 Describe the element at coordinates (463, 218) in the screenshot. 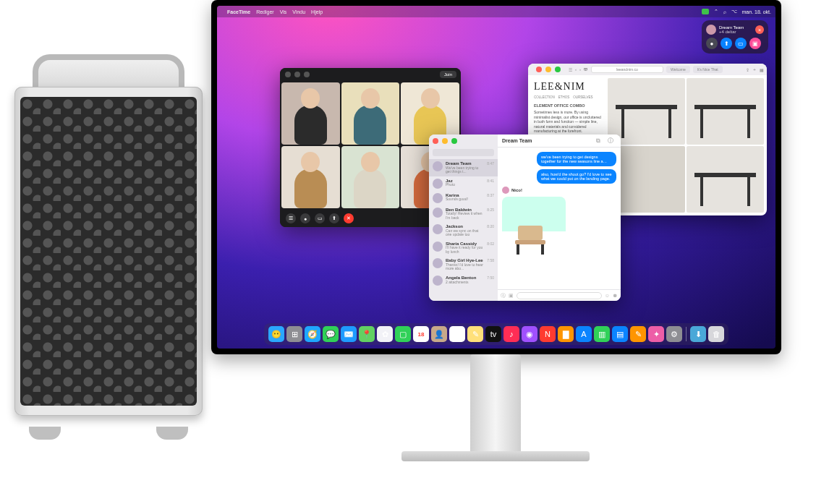

I see `messages-sidebar: Dream TeamWe've been trying to get thing…` at that location.